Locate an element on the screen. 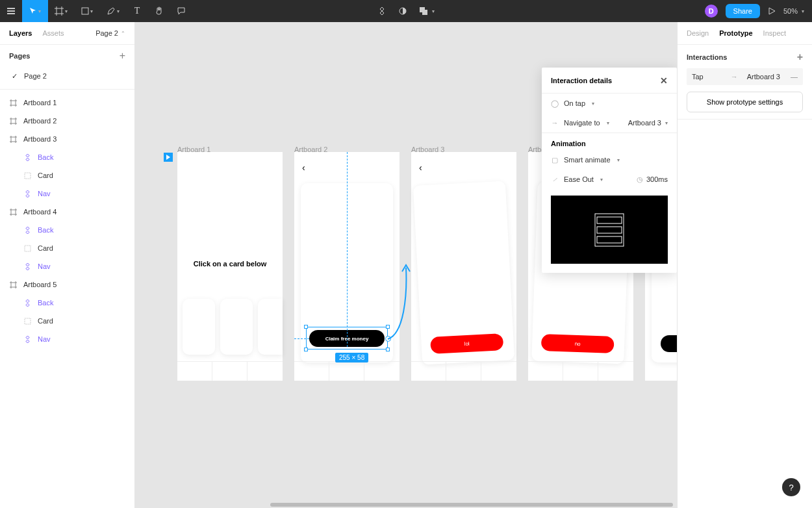 The height and width of the screenshot is (508, 812). page-name: Page 2 is located at coordinates (35, 76).